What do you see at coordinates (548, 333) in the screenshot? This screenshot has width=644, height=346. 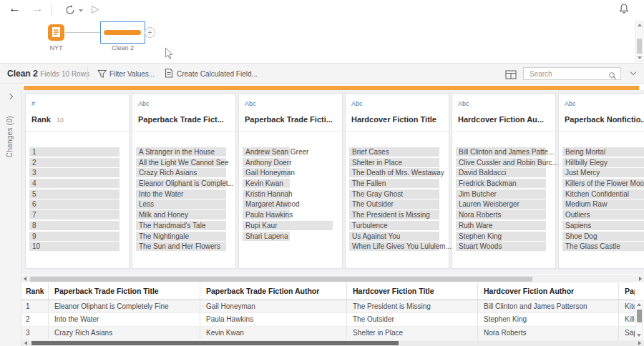 I see `grid-data-cell: Nora Roberts` at bounding box center [548, 333].